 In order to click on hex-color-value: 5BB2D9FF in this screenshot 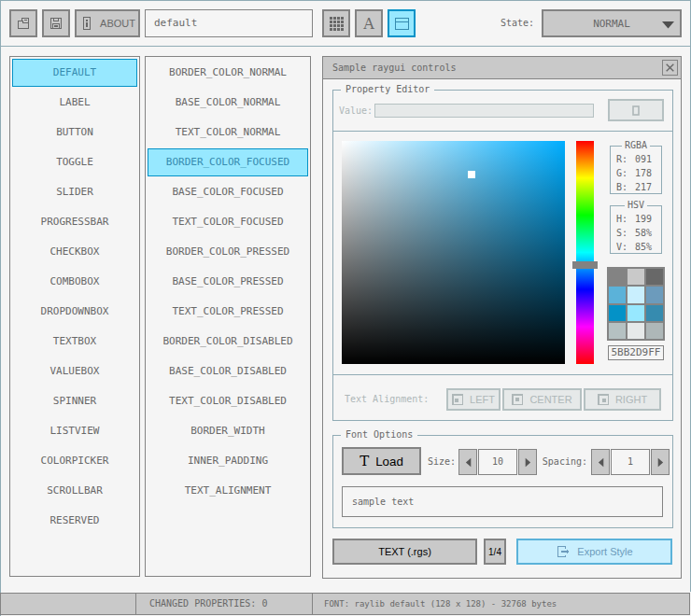, I will do `click(636, 353)`.